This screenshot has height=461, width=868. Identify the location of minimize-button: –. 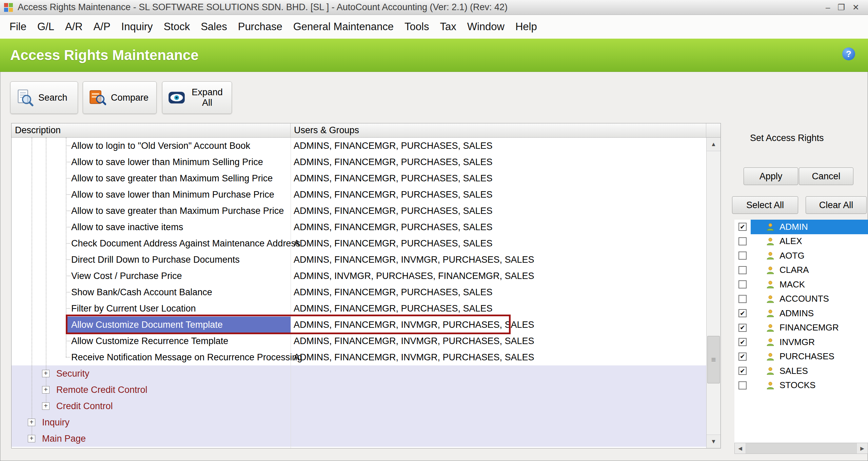
(828, 7).